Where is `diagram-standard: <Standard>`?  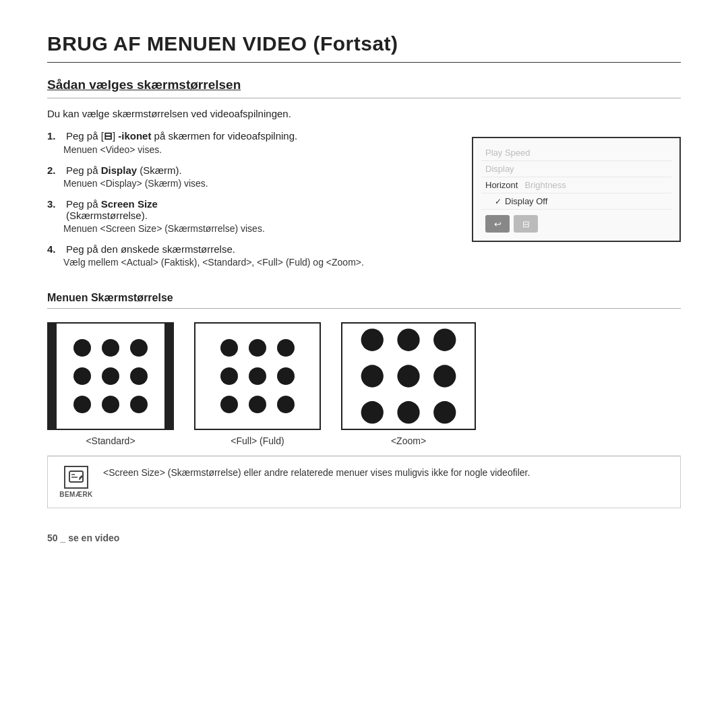
diagram-standard: <Standard> is located at coordinates (111, 384).